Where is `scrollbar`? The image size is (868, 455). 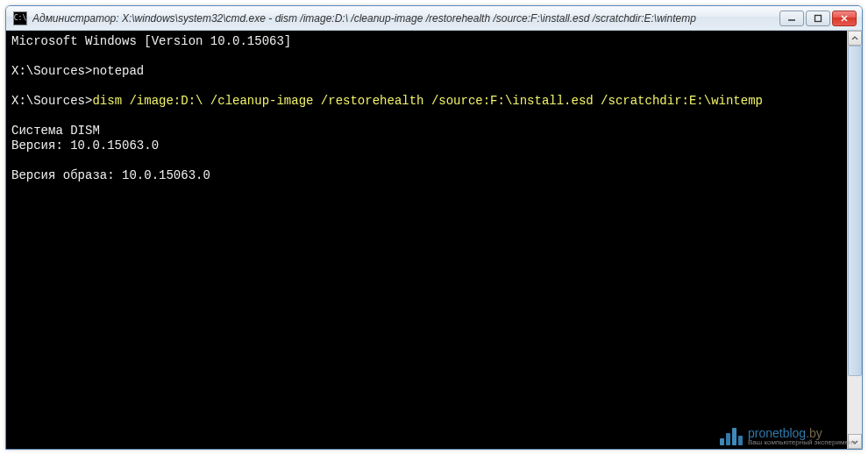 scrollbar is located at coordinates (854, 240).